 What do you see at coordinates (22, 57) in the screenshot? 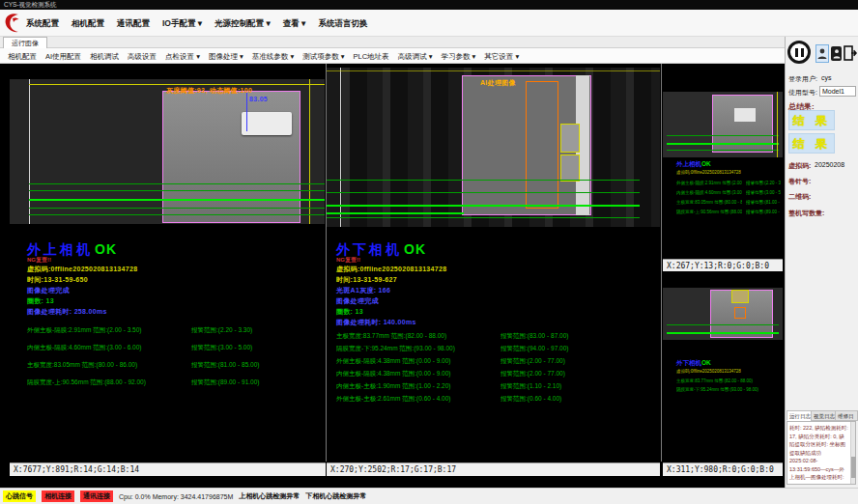
I see `toolbar-camera-config: 相机配置` at bounding box center [22, 57].